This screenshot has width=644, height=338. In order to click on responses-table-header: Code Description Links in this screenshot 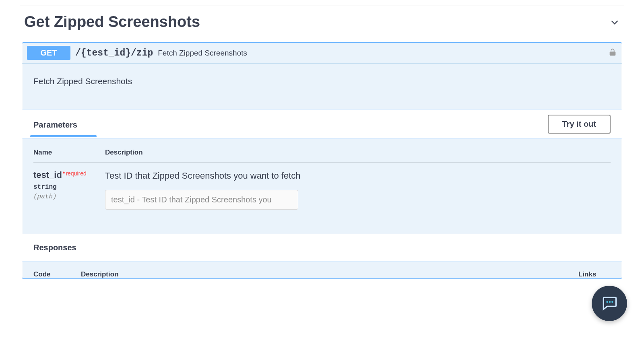, I will do `click(322, 270)`.